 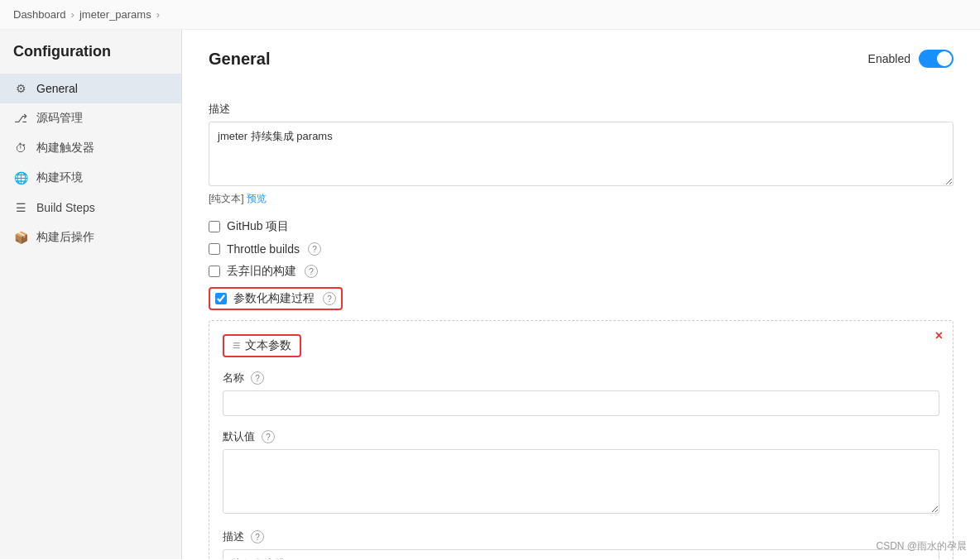 What do you see at coordinates (315, 249) in the screenshot?
I see `throttle-help-icon: ?` at bounding box center [315, 249].